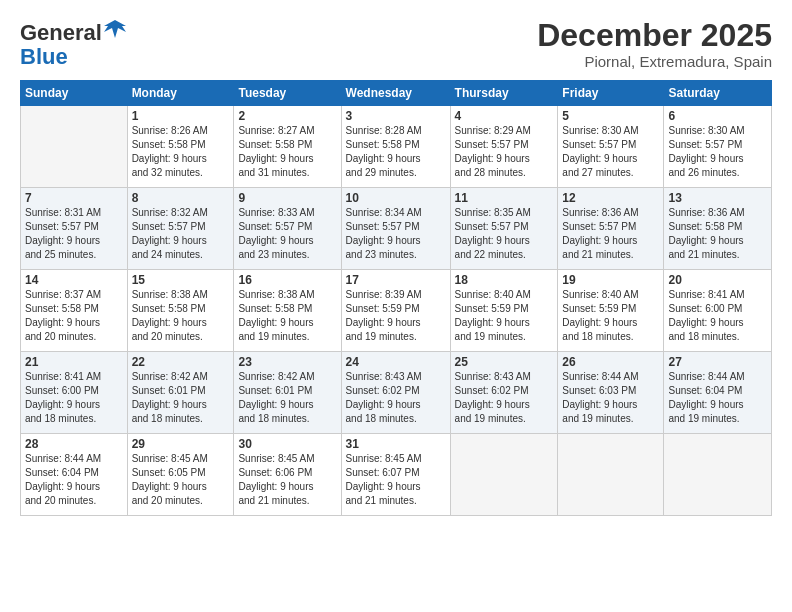  Describe the element at coordinates (181, 480) in the screenshot. I see `day-info: Sunrise: 8:45 AM Sunset: 6:05 PM Dayligh…` at that location.